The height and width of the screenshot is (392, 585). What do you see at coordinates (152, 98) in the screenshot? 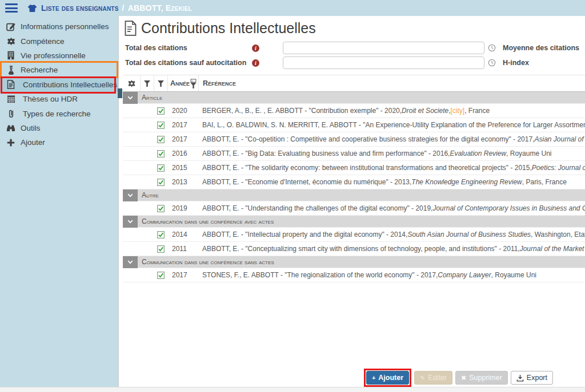
I see `group-label: Article` at bounding box center [152, 98].